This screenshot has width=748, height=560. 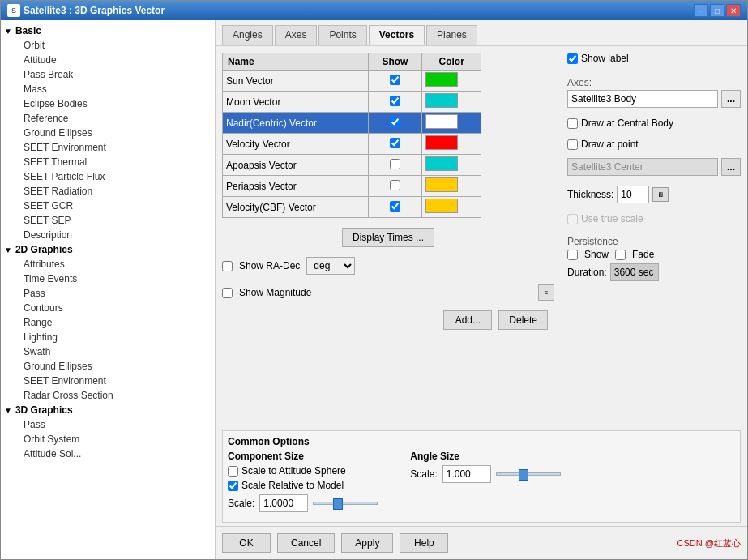 I want to click on tab-planes: Planes, so click(x=452, y=35).